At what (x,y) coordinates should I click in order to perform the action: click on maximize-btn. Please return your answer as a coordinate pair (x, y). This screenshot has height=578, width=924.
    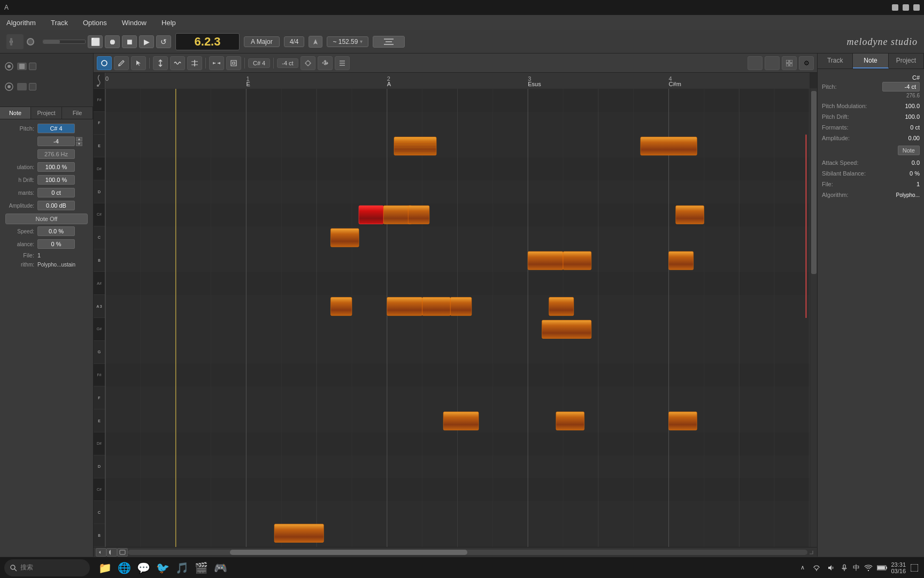
    Looking at the image, I should click on (906, 7).